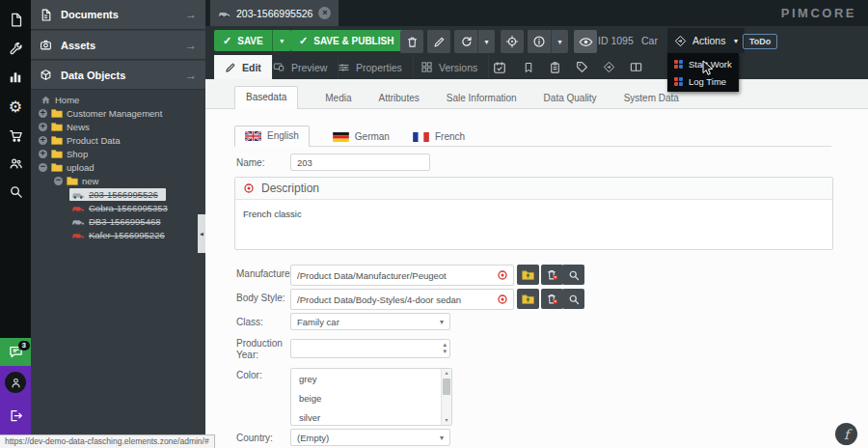 The height and width of the screenshot is (448, 868). What do you see at coordinates (202, 234) in the screenshot?
I see `tree-collapse-handle` at bounding box center [202, 234].